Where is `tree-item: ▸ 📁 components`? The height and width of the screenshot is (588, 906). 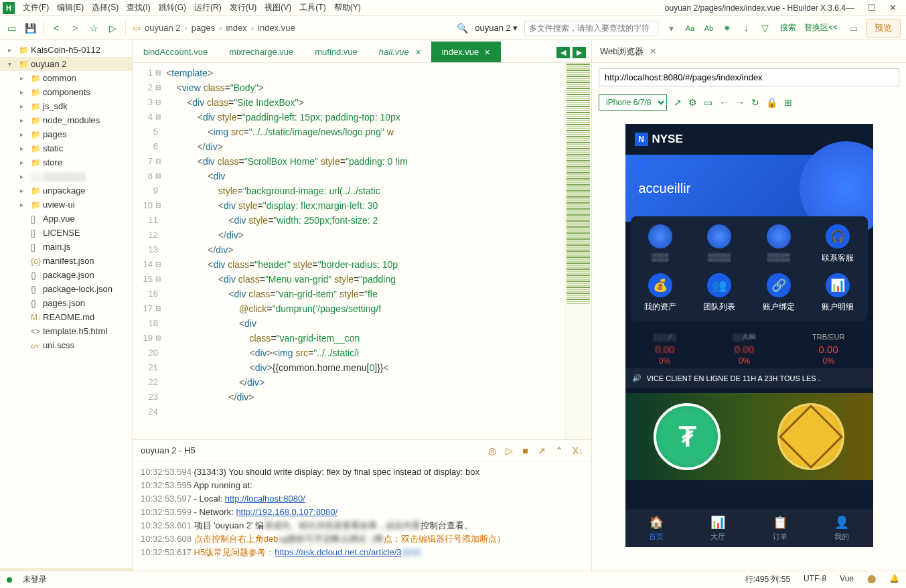 tree-item: ▸ 📁 components is located at coordinates (66, 92).